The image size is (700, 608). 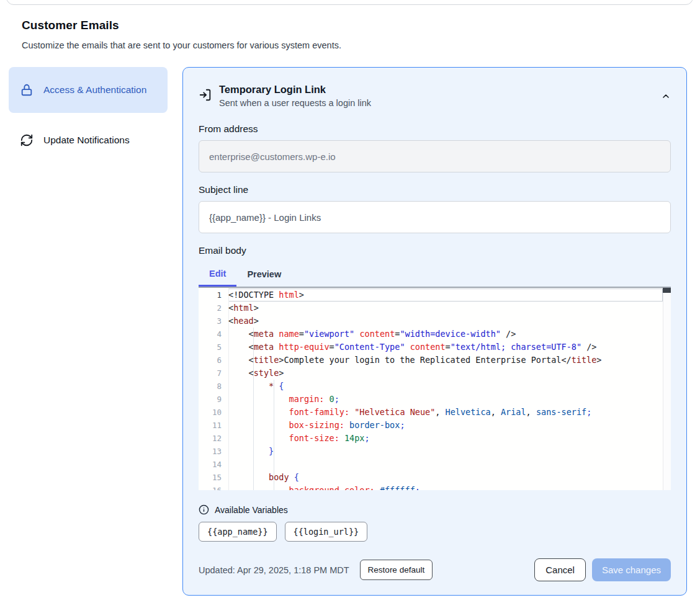 What do you see at coordinates (88, 140) in the screenshot?
I see `sidebar-item-update-notifications: Update Notifications` at bounding box center [88, 140].